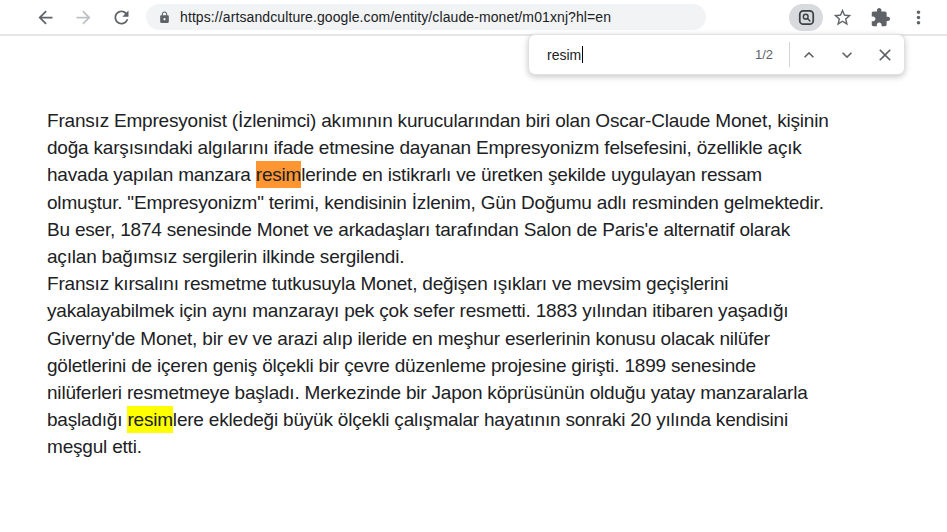  I want to click on text-segment: başladığı, so click(87, 420).